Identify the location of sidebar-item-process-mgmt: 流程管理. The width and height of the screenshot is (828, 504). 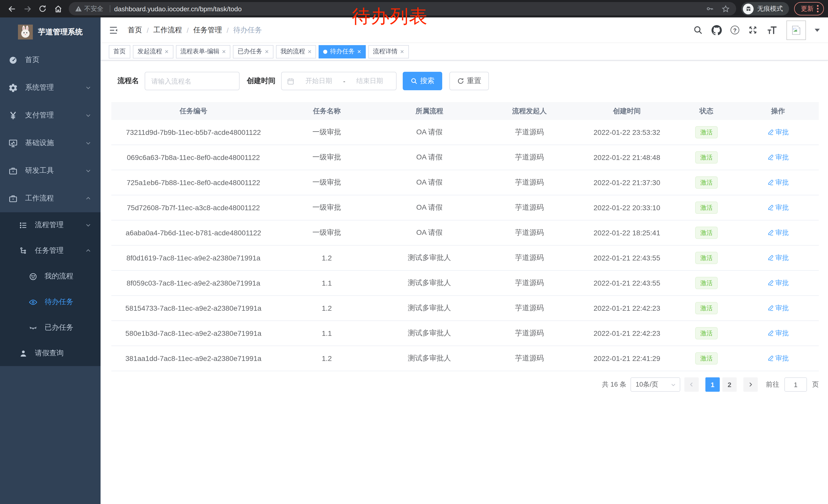
(50, 225).